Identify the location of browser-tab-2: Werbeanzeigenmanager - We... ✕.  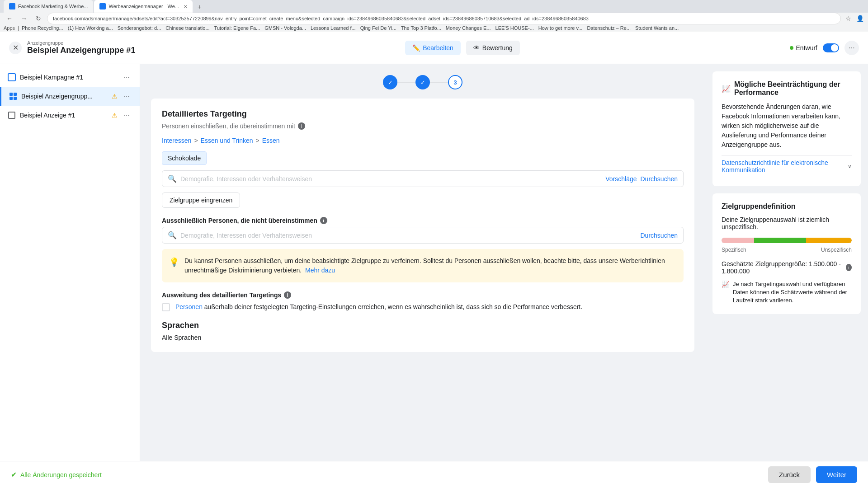
(143, 6).